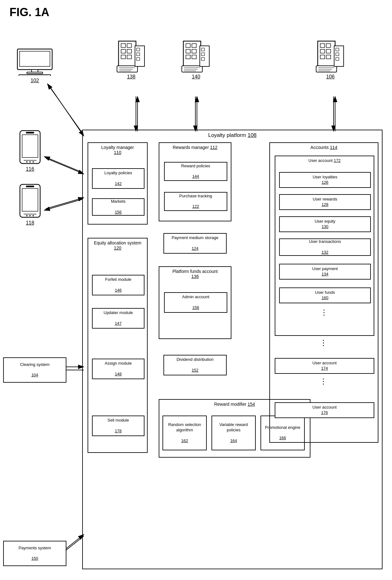  I want to click on building-106: 106, so click(330, 57).